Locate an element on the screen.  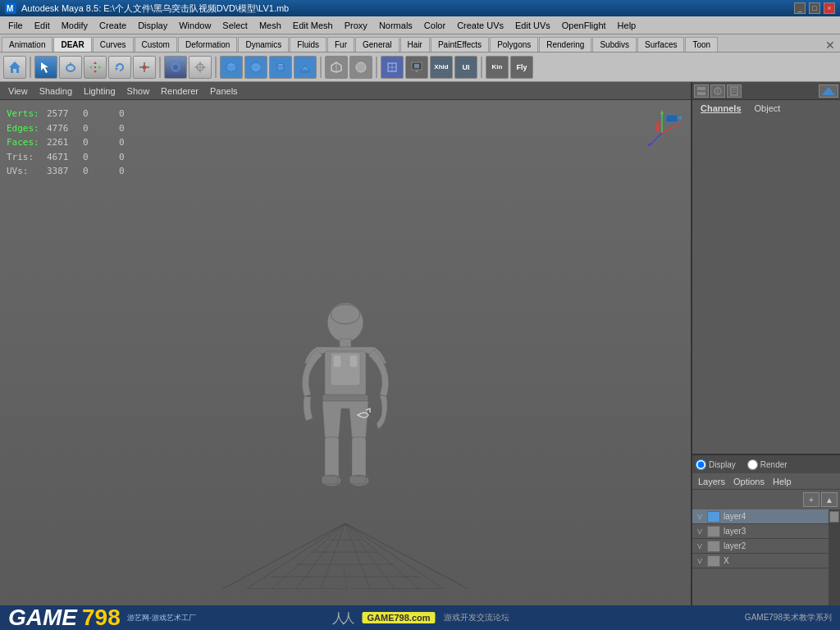
channel-tab-channels: Channels is located at coordinates (721, 108).